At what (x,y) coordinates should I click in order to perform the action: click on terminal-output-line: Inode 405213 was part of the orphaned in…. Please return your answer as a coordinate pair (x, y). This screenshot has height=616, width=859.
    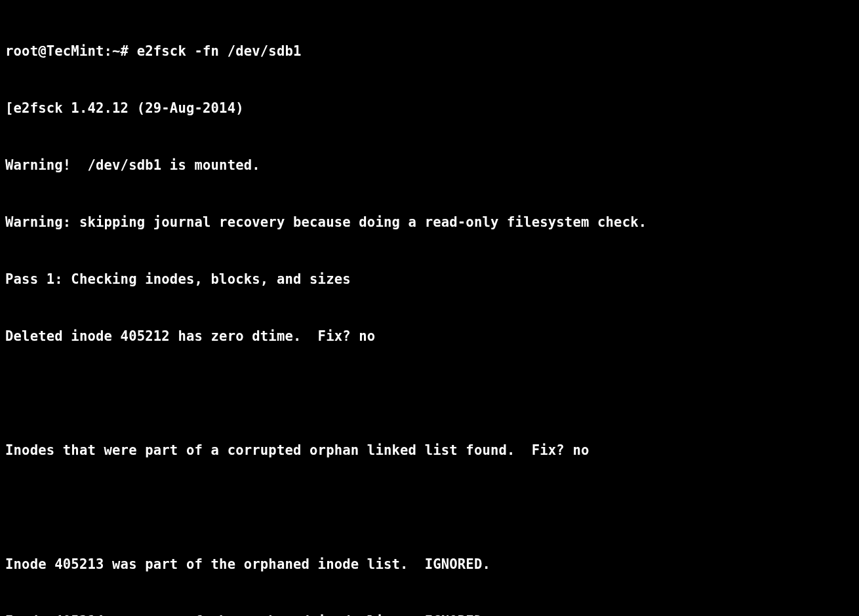
    Looking at the image, I should click on (429, 565).